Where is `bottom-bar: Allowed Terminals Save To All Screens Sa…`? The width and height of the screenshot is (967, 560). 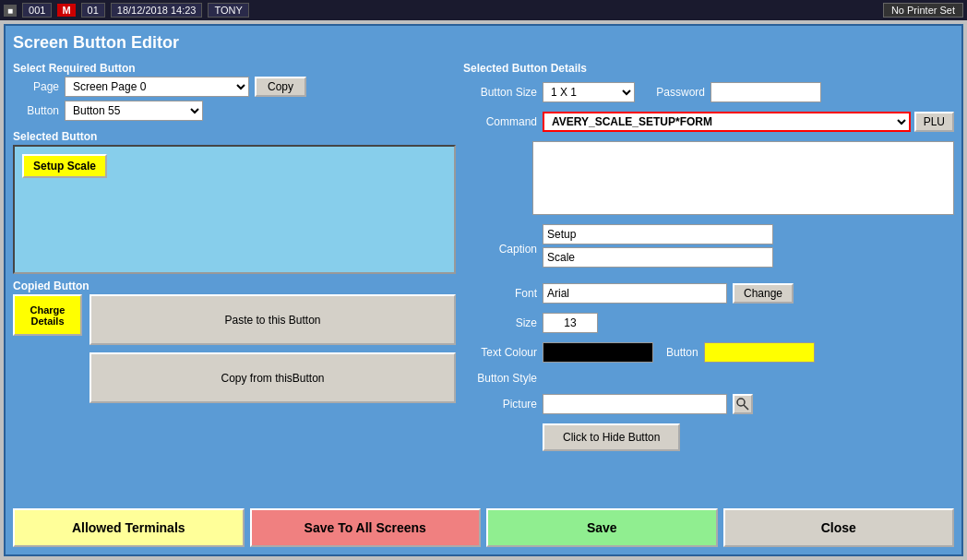 bottom-bar: Allowed Terminals Save To All Screens Sa… is located at coordinates (484, 528).